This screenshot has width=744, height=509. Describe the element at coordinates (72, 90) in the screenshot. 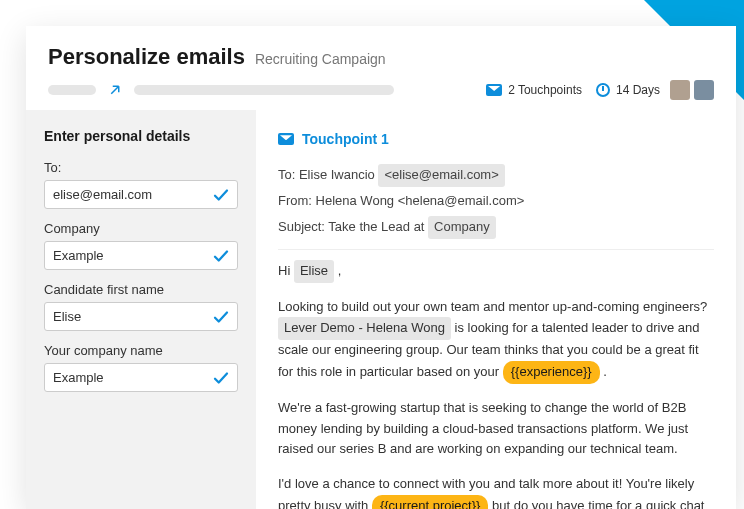

I see `placeholder-pill` at that location.